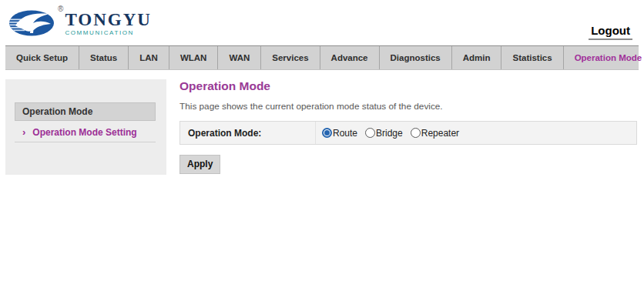 This screenshot has height=308, width=644. I want to click on radio-bridge-control, so click(370, 132).